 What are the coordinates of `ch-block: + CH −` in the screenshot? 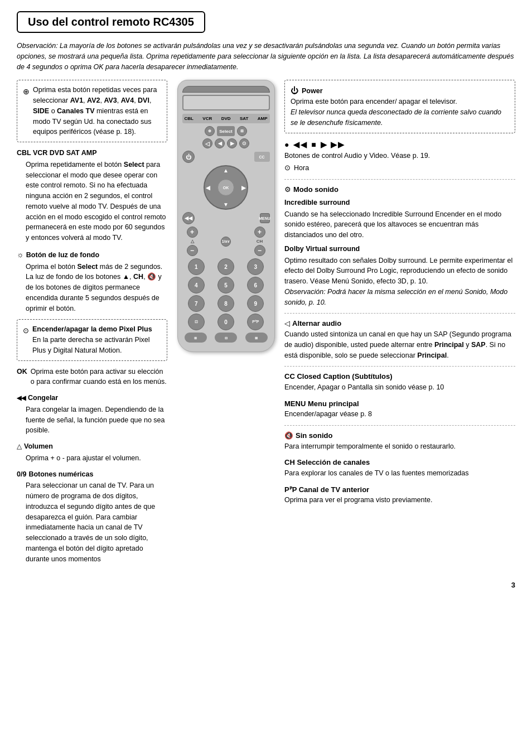 It's located at (260, 241).